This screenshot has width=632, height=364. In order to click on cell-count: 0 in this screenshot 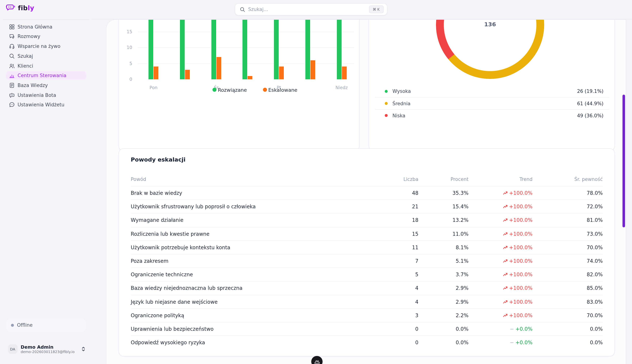, I will do `click(396, 329)`.